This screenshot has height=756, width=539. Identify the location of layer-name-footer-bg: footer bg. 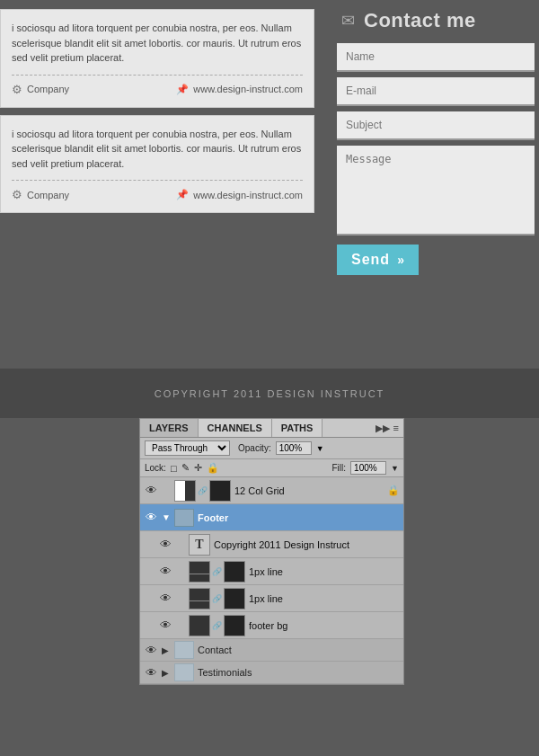
(324, 626).